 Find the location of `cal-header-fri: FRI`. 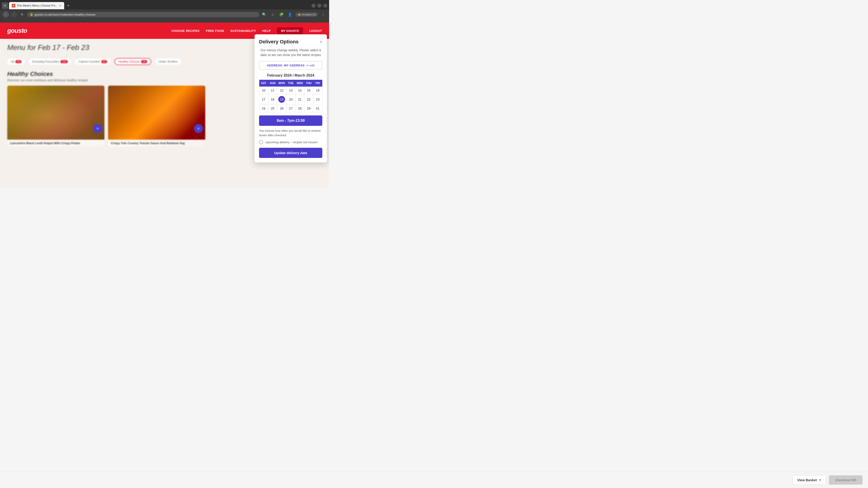

cal-header-fri: FRI is located at coordinates (318, 84).